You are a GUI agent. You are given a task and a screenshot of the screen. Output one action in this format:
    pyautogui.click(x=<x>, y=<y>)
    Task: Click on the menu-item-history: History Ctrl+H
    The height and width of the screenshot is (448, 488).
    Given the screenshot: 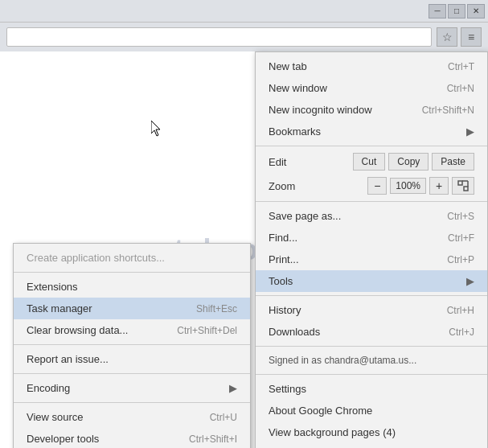 What is the action you would take?
    pyautogui.click(x=371, y=310)
    